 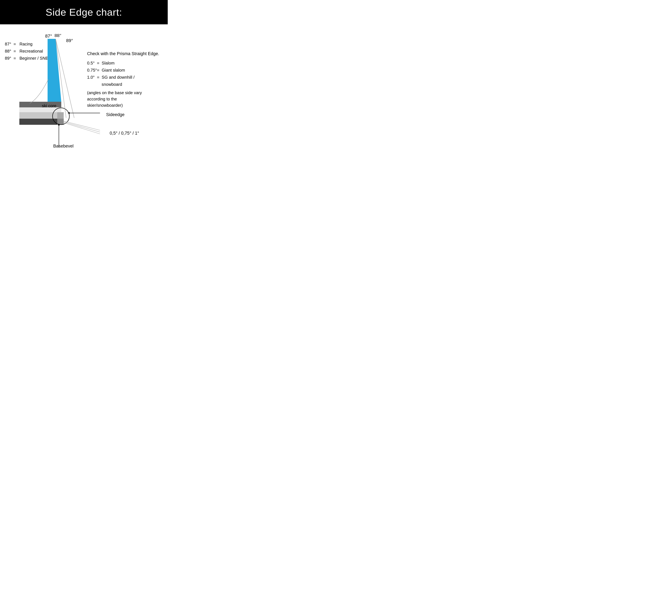 What do you see at coordinates (69, 41) in the screenshot?
I see `angle-89-label: 89°` at bounding box center [69, 41].